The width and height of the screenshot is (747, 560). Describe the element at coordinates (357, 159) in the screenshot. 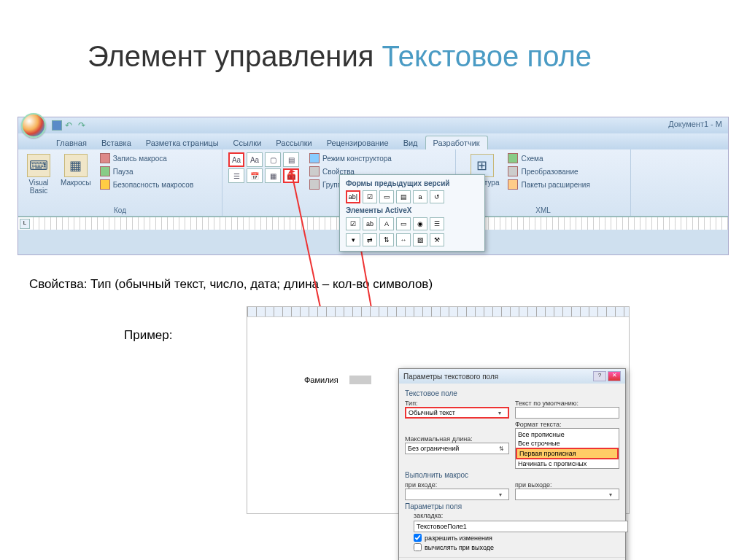

I see `design-mode-label: Режим конструктора` at that location.